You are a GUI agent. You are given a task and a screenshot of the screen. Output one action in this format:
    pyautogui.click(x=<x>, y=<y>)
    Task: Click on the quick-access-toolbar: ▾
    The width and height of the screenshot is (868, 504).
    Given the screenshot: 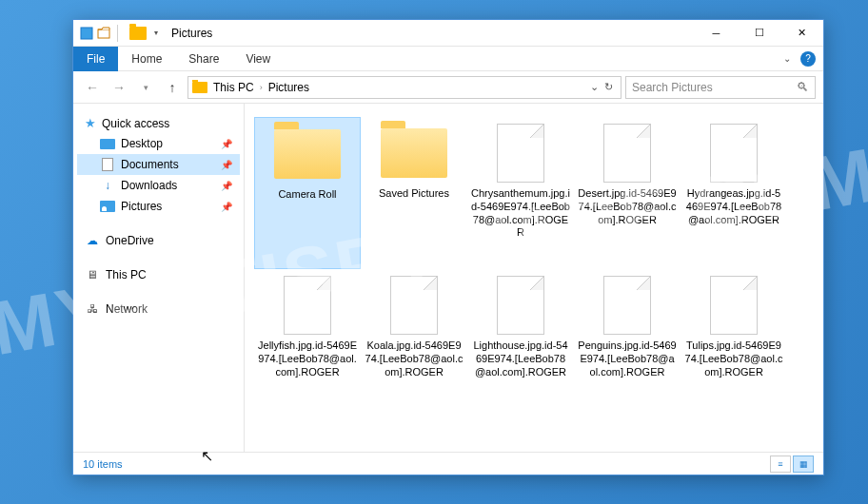 What is the action you would take?
    pyautogui.click(x=122, y=33)
    